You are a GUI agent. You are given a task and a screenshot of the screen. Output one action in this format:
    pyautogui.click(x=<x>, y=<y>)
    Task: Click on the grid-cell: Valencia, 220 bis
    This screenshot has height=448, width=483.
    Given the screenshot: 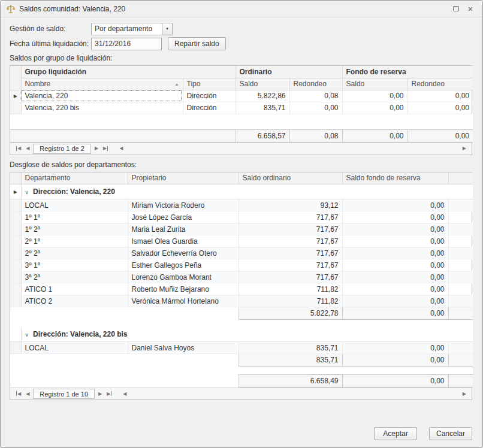 What is the action you would take?
    pyautogui.click(x=102, y=108)
    